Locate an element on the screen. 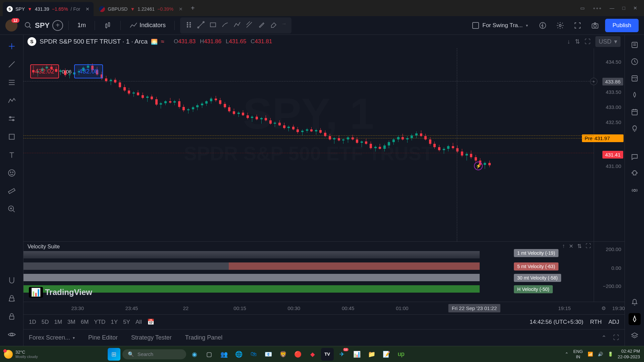 This screenshot has width=644, height=362. brush-tool-icon is located at coordinates (225, 25).